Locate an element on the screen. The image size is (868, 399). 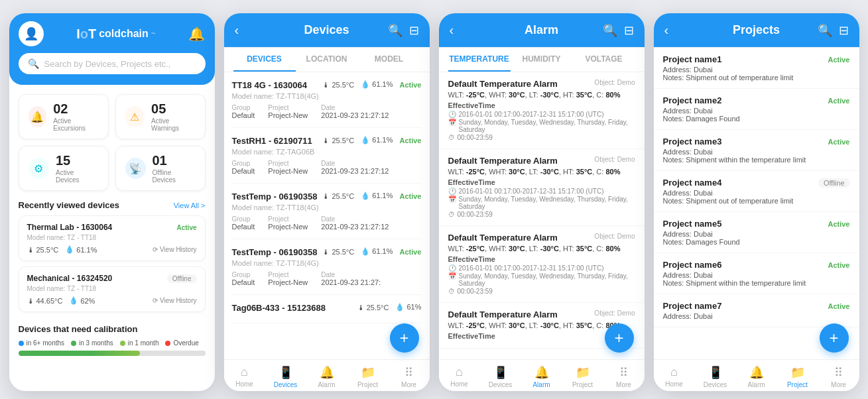
nav-home-alarm: ⌂ Home is located at coordinates (460, 376).